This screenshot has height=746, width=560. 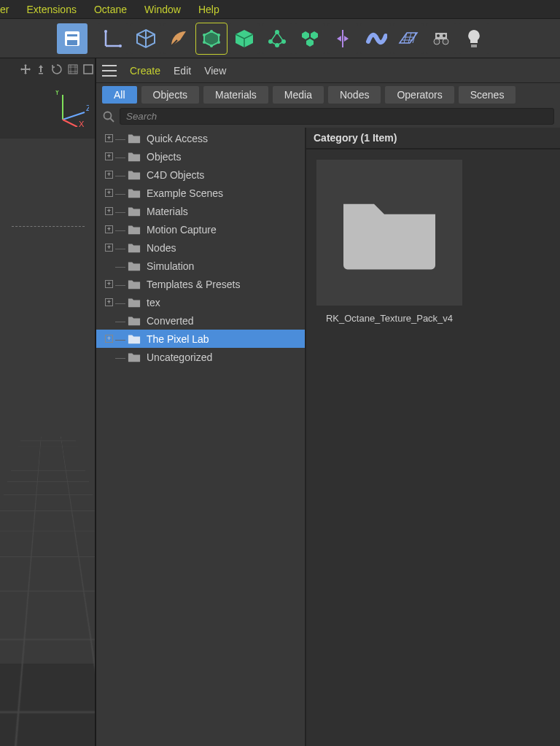 I want to click on axis-gizmo: Y Z X, so click(x=71, y=109).